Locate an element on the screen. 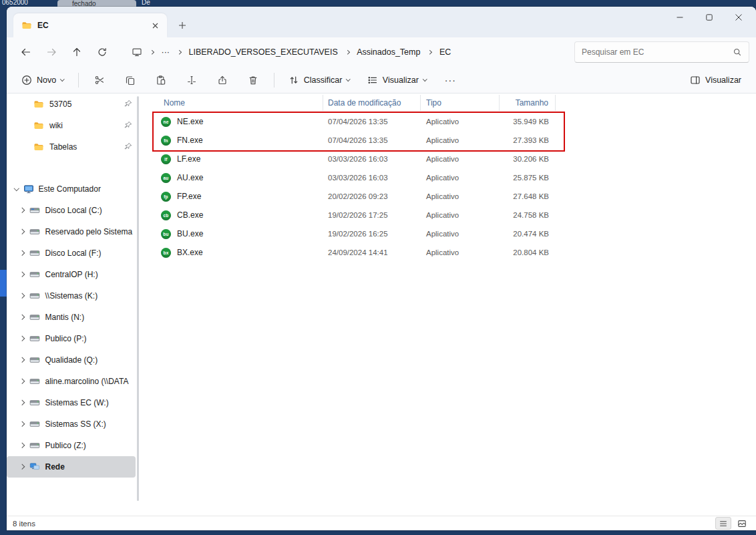 The height and width of the screenshot is (535, 756). thumbnail-view-toggle is located at coordinates (742, 524).